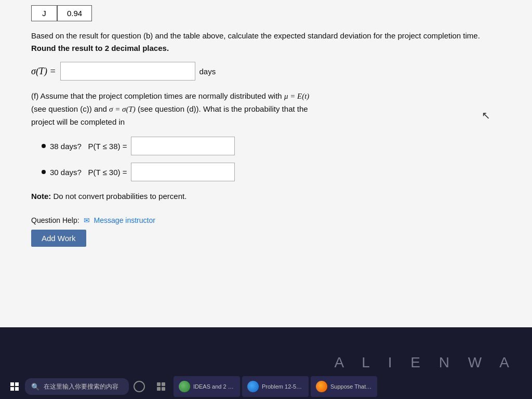  What do you see at coordinates (15, 387) in the screenshot?
I see `start-button` at bounding box center [15, 387].